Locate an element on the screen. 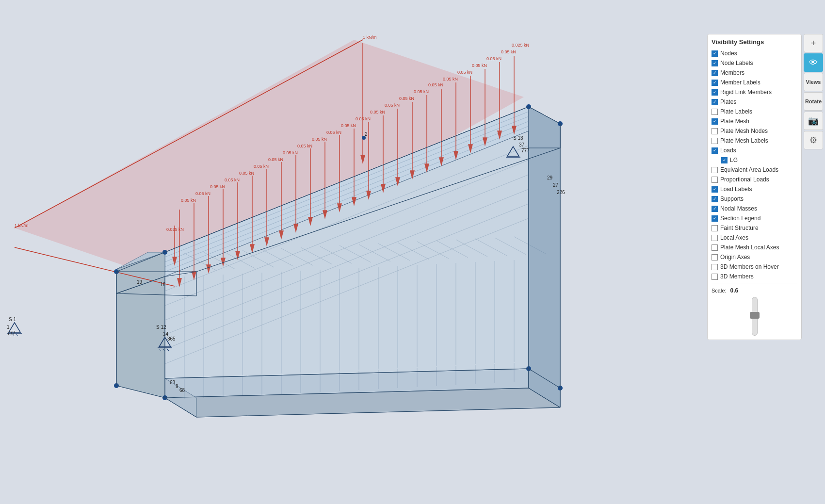 This screenshot has width=825, height=504. vis-label-loads: Loads is located at coordinates (728, 150).